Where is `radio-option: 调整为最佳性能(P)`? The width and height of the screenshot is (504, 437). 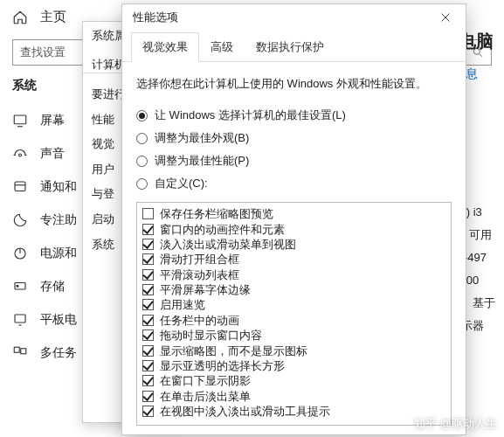 radio-option: 调整为最佳性能(P) is located at coordinates (293, 161).